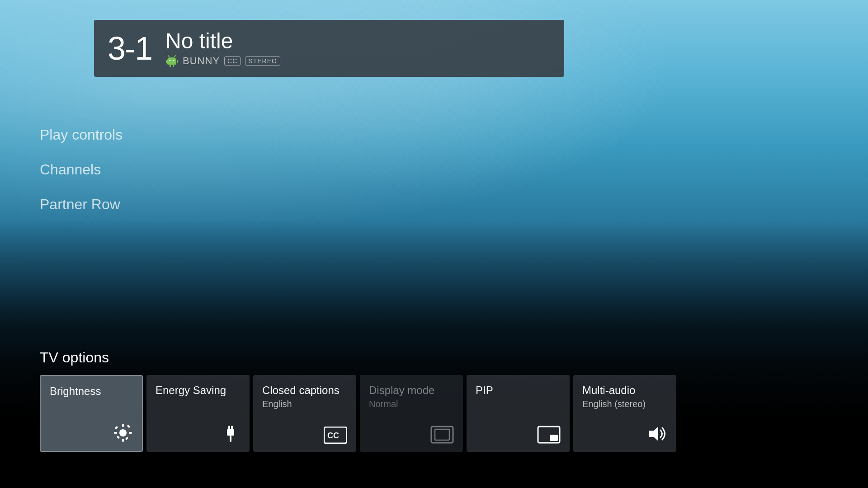  Describe the element at coordinates (329, 48) in the screenshot. I see `channel-card: 3-1 No title` at that location.